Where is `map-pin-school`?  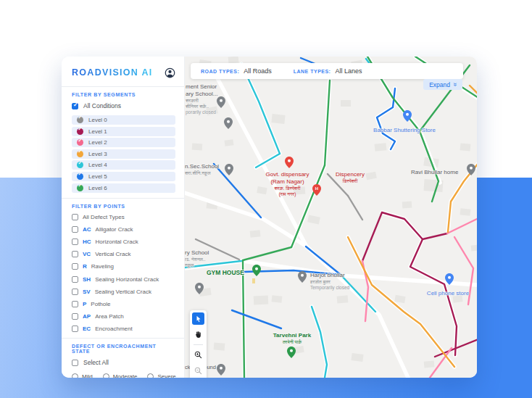
map-pin-school is located at coordinates (221, 102).